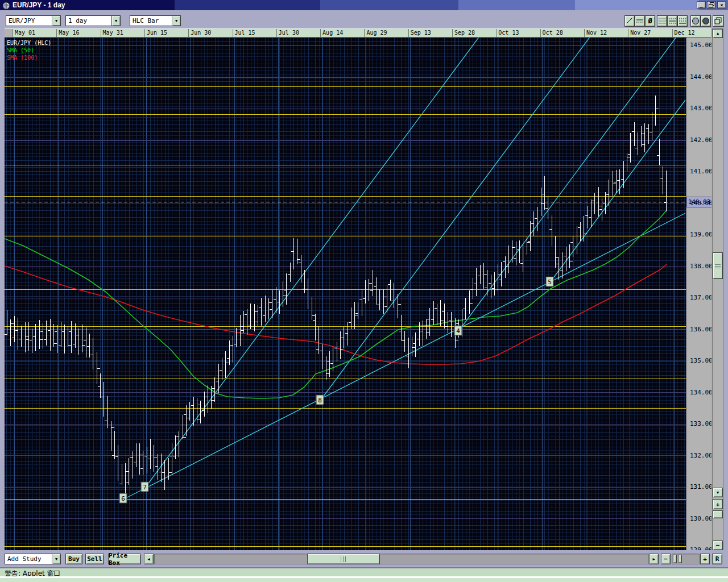 Image resolution: width=728 pixels, height=582 pixels. What do you see at coordinates (606, 33) in the screenshot?
I see `date-label: Nov 12` at bounding box center [606, 33].